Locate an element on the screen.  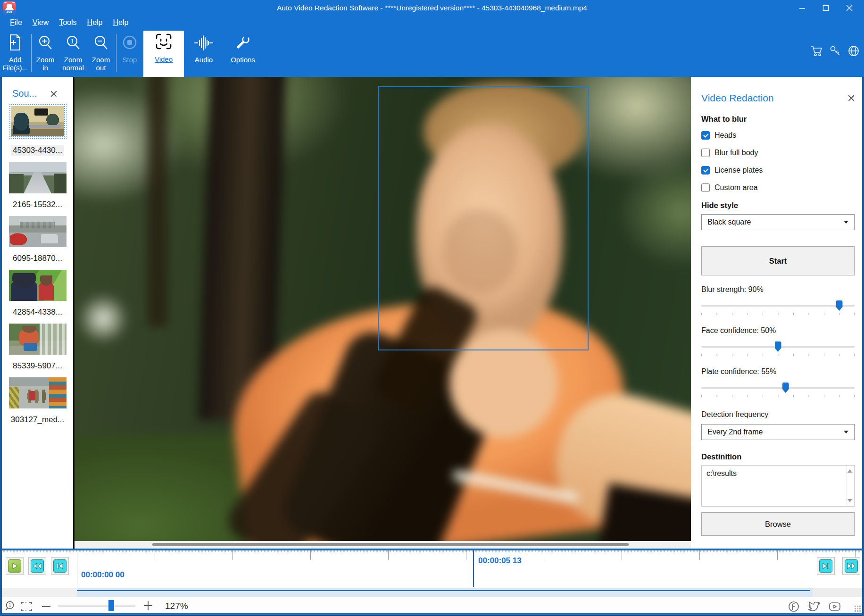
license-plates-label: License plates is located at coordinates (739, 170).